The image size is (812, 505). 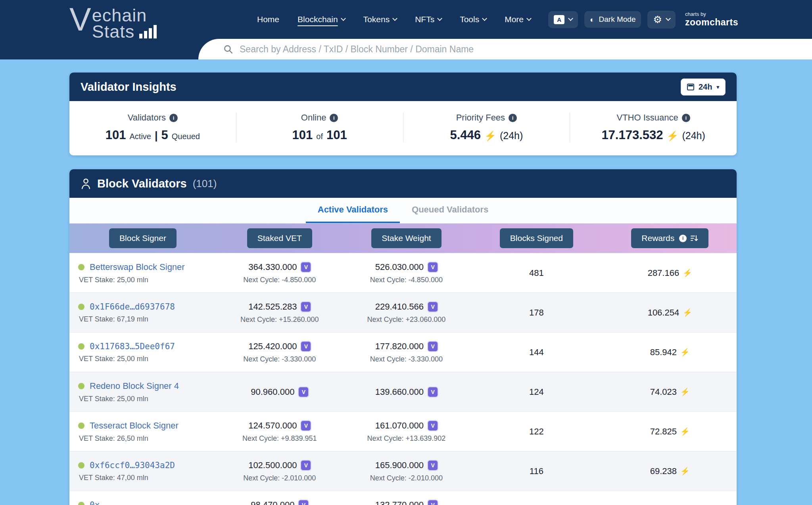 I want to click on table-row: 0x1F66de…d6937678 VET Stake: 67,19 mln 1…, so click(x=403, y=312).